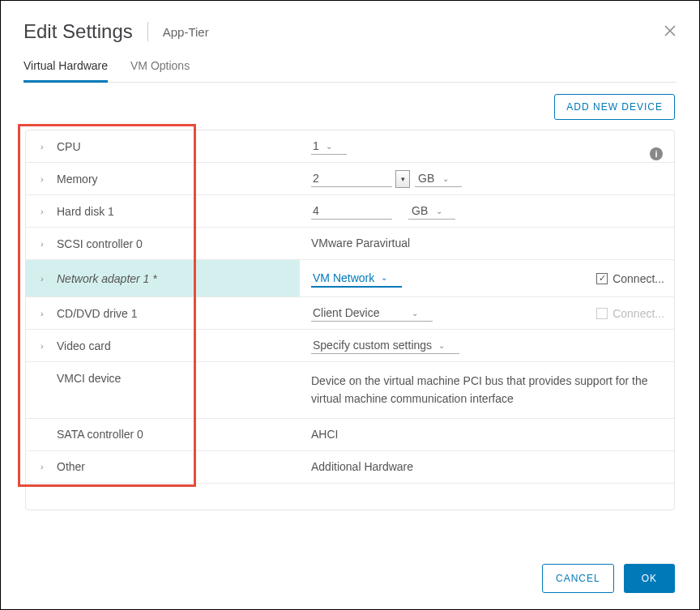  What do you see at coordinates (107, 279) in the screenshot?
I see `label-network-adapter: Network adapter 1 *` at bounding box center [107, 279].